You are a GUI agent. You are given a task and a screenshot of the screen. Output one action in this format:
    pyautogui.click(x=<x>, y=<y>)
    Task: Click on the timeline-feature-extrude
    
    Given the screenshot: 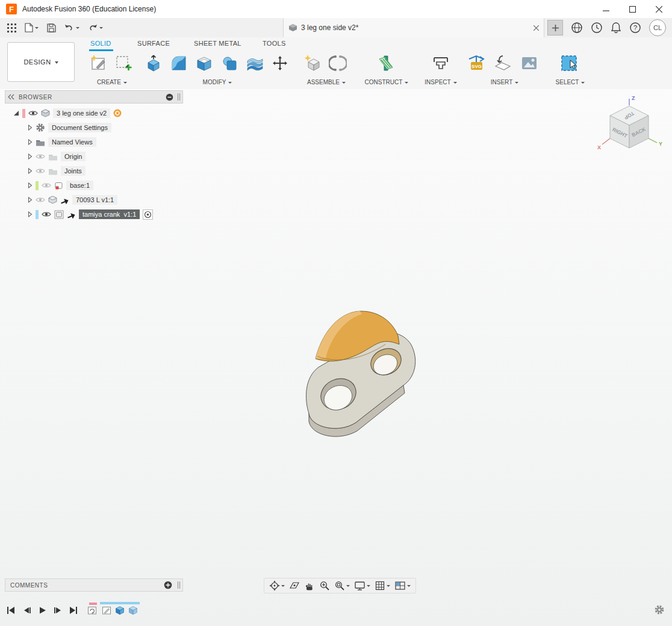 What is the action you would take?
    pyautogui.click(x=120, y=610)
    